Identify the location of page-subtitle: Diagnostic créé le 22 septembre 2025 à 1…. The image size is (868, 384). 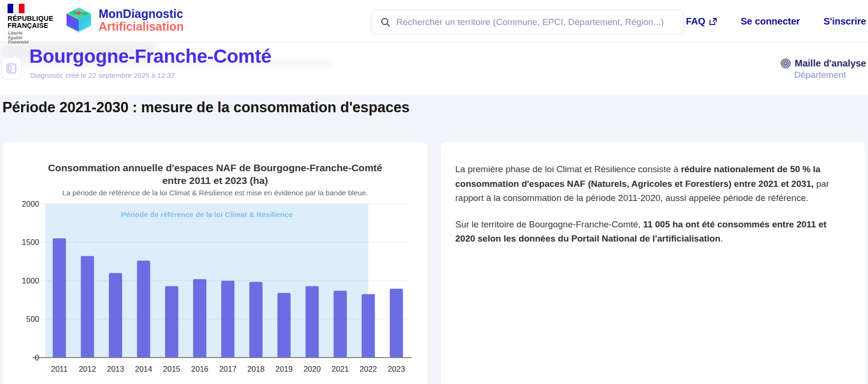
(103, 75).